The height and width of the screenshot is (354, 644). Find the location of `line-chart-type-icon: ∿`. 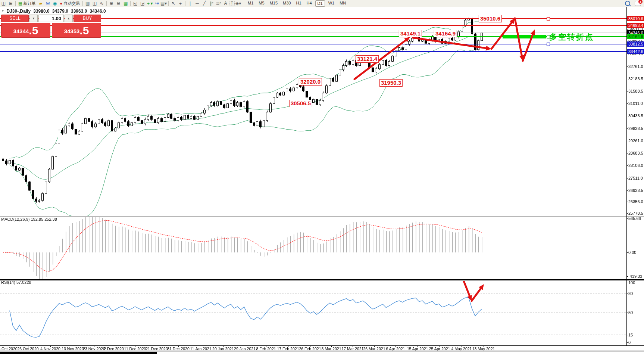

line-chart-type-icon: ∿ is located at coordinates (101, 3).